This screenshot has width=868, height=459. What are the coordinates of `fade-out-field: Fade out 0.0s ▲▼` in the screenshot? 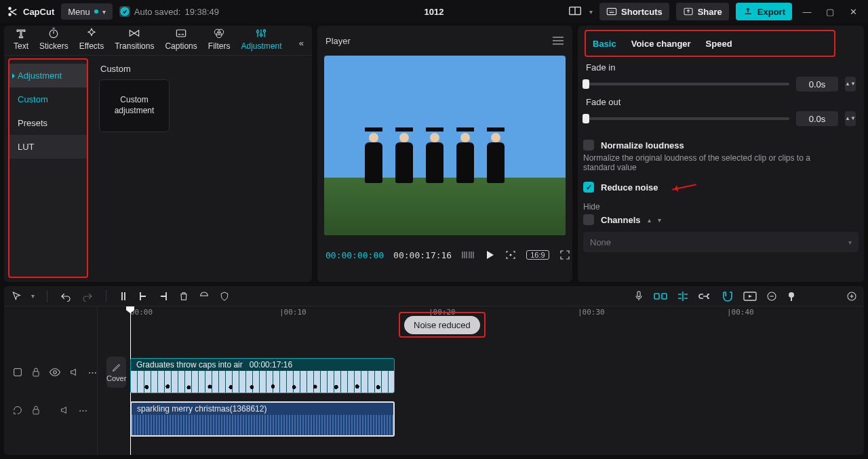 It's located at (721, 111).